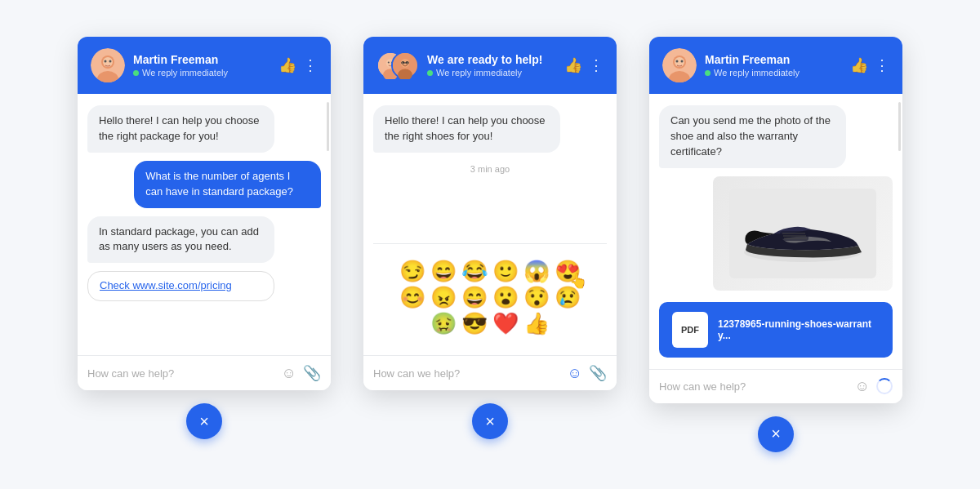  I want to click on msg-1-2: What is the number of agents I can have …, so click(227, 184).